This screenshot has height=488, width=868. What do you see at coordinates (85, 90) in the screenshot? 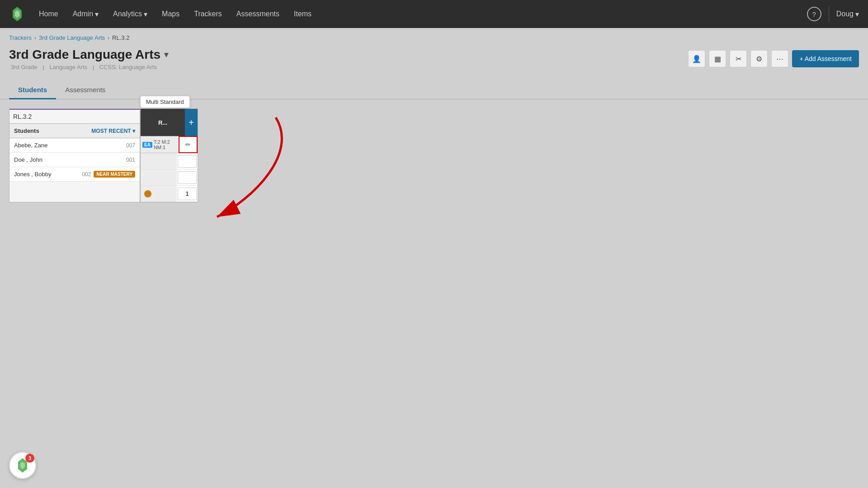
I see `tab-assessments: Assessments` at bounding box center [85, 90].